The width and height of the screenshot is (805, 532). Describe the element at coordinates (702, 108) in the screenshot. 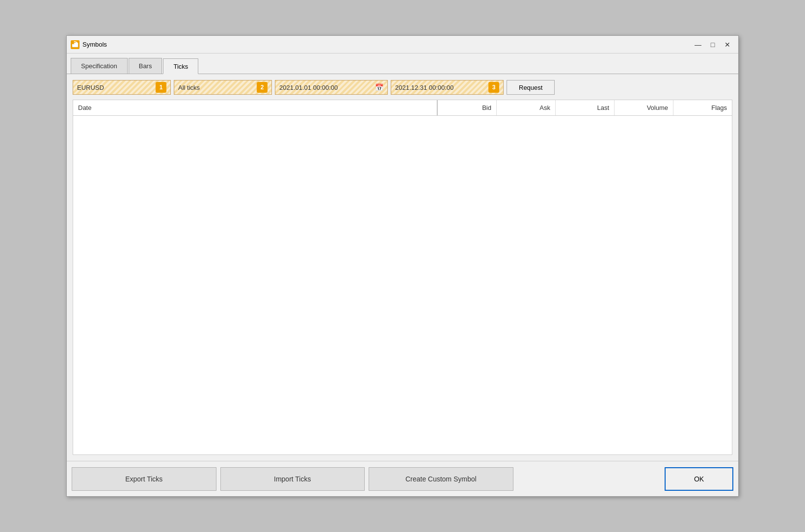

I see `col-header-flags: Flags` at that location.